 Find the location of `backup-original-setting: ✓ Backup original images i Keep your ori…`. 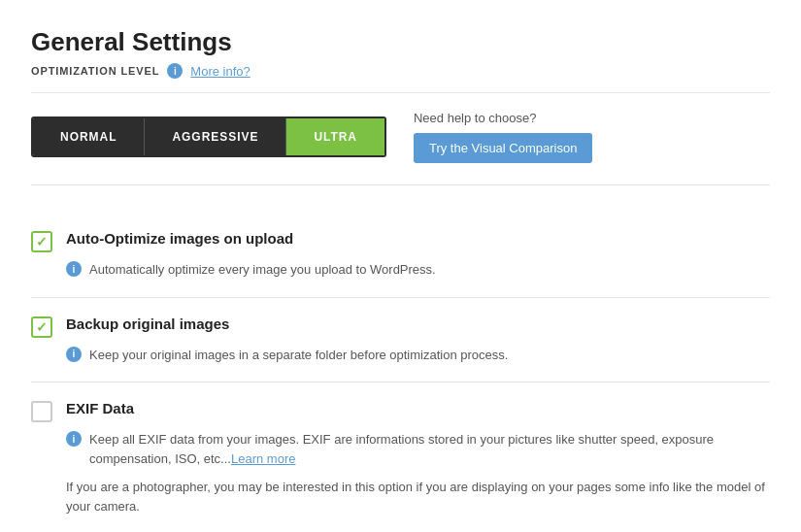

backup-original-setting: ✓ Backup original images i Keep your ori… is located at coordinates (400, 341).